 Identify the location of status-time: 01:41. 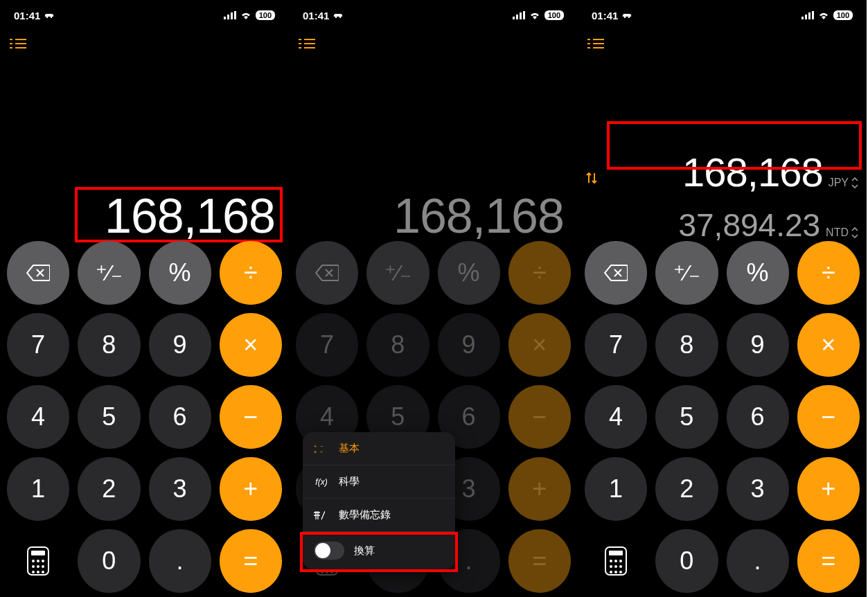
(605, 15).